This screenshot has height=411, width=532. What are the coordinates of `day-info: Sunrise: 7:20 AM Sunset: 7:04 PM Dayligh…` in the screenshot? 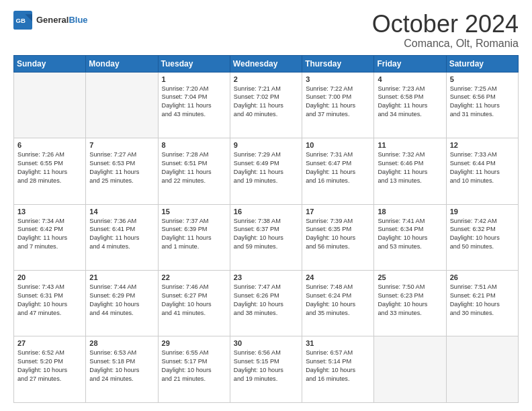 It's located at (194, 102).